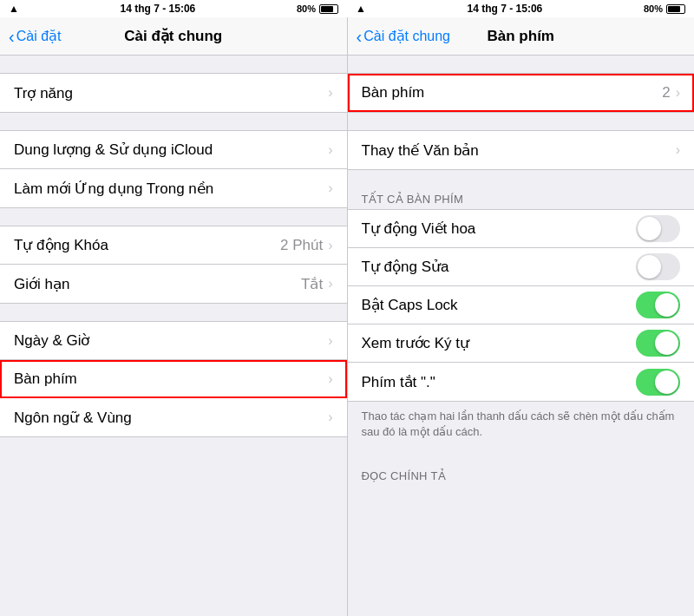 Image resolution: width=694 pixels, height=616 pixels. What do you see at coordinates (520, 9) in the screenshot?
I see `right-status-bar: ▲ 14 thg 7 - 15:06 80%` at bounding box center [520, 9].